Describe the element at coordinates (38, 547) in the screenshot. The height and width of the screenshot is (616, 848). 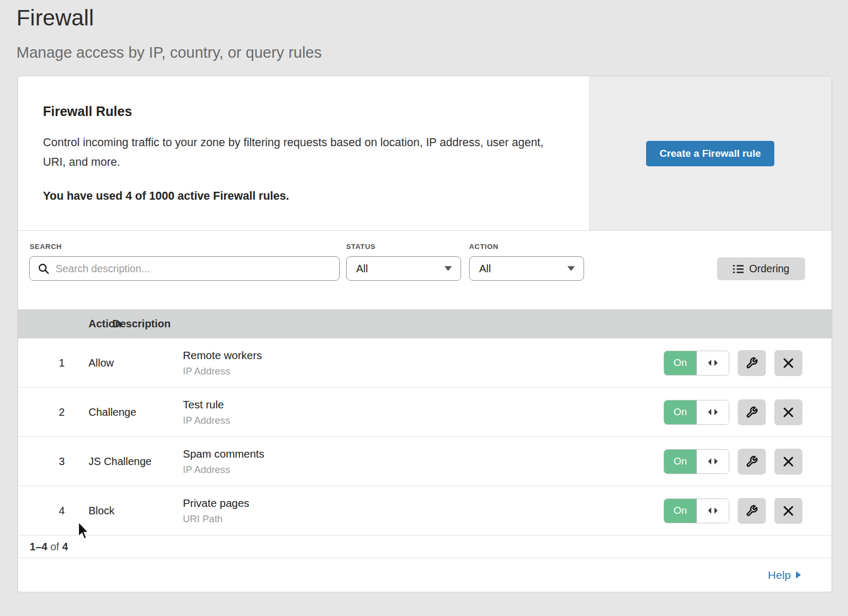
I see `pagination-range: 1–4` at that location.